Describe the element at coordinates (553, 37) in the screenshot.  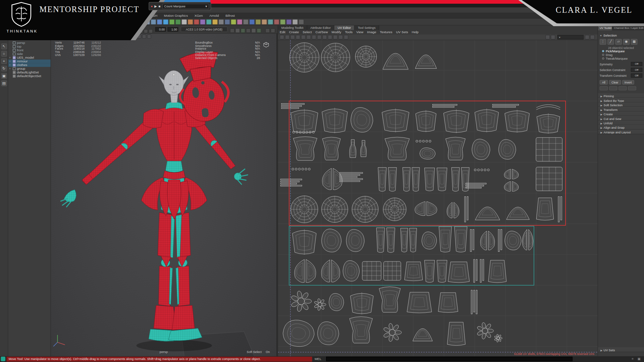
I see `checker-icon` at that location.